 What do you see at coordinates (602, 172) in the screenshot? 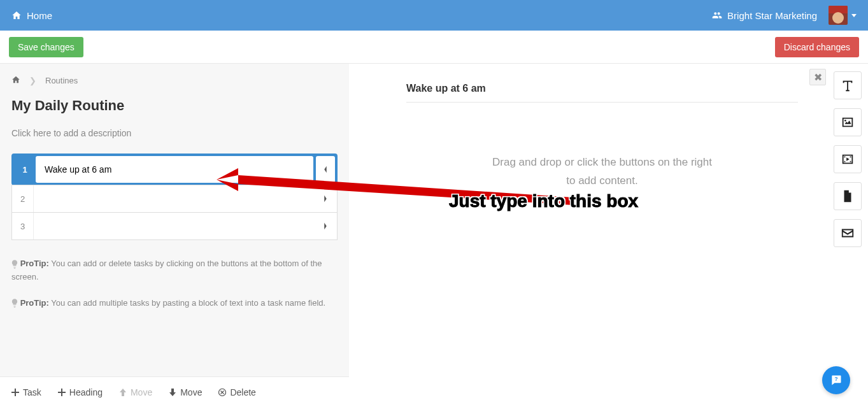
I see `drop-hint: Drag and drop or click the buttons on th…` at bounding box center [602, 172].